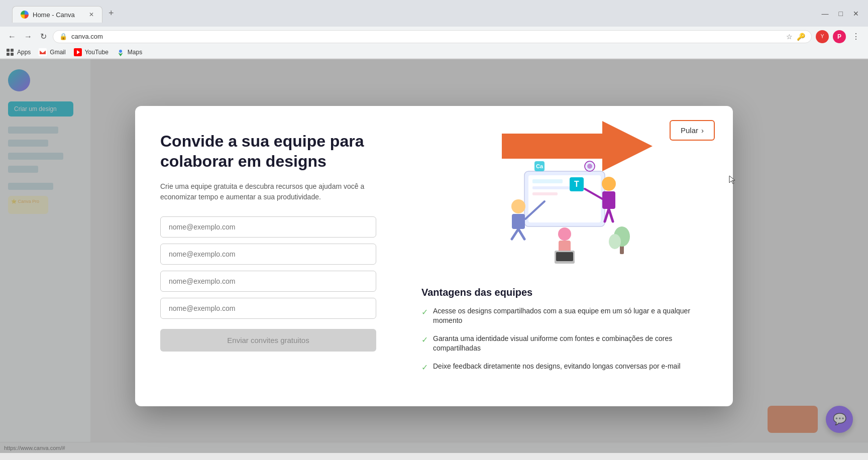 The height and width of the screenshot is (460, 868). I want to click on check-icon-3: ✓, so click(425, 368).